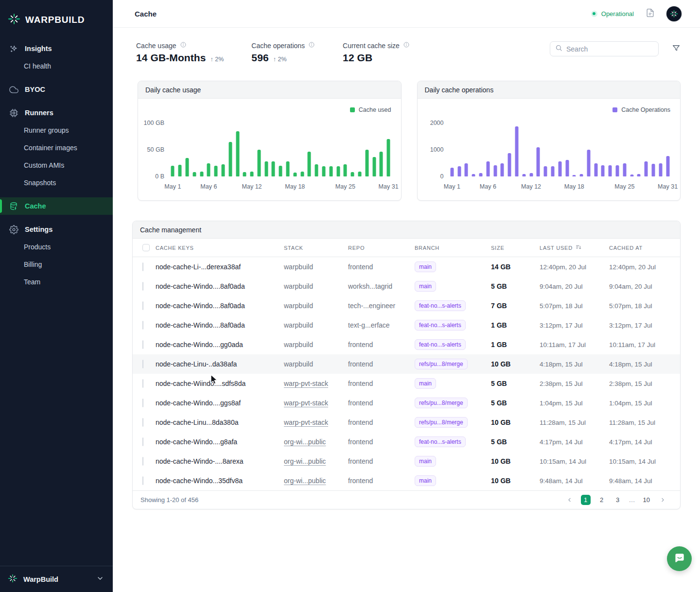 The image size is (700, 592). What do you see at coordinates (453, 248) in the screenshot?
I see `column-header: BRANCH` at bounding box center [453, 248].